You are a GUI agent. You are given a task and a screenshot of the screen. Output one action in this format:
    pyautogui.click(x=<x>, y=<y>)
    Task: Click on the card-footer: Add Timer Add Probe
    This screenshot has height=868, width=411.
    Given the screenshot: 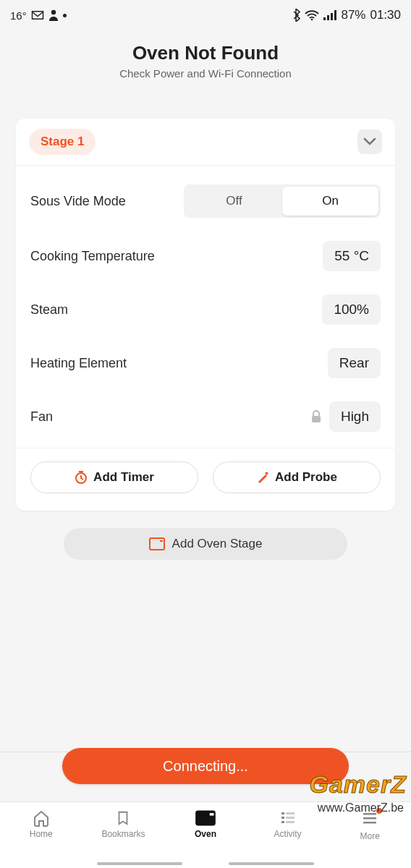 What is the action you would take?
    pyautogui.click(x=206, y=479)
    